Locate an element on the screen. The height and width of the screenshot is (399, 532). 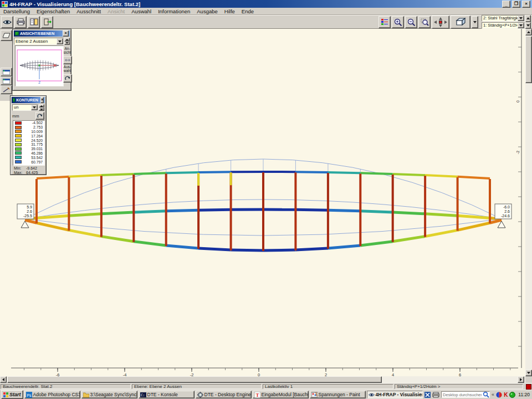
search-icon is located at coordinates (486, 395).